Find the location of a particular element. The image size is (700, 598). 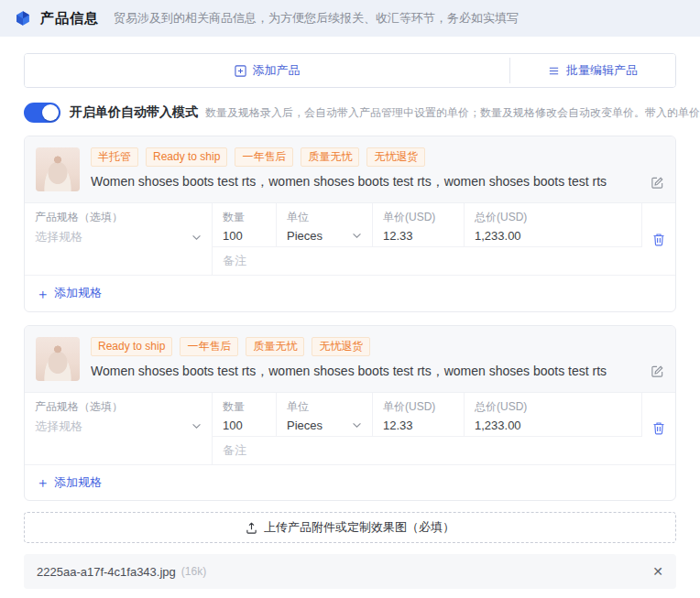

total-value: 1,233.00 is located at coordinates (553, 236).